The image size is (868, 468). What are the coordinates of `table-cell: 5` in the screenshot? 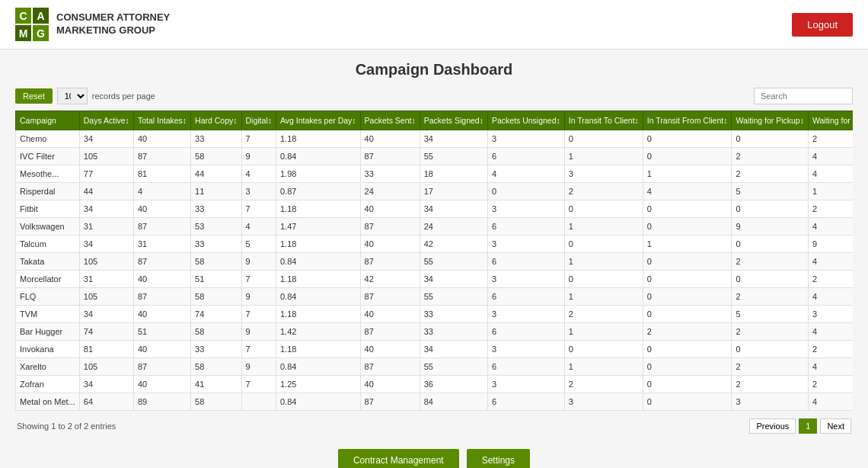 It's located at (770, 192).